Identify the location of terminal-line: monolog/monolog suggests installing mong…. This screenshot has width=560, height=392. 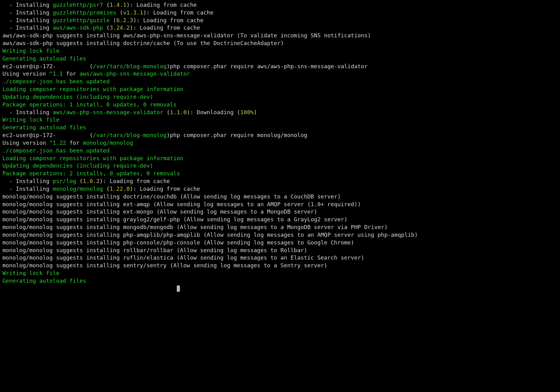
(280, 227).